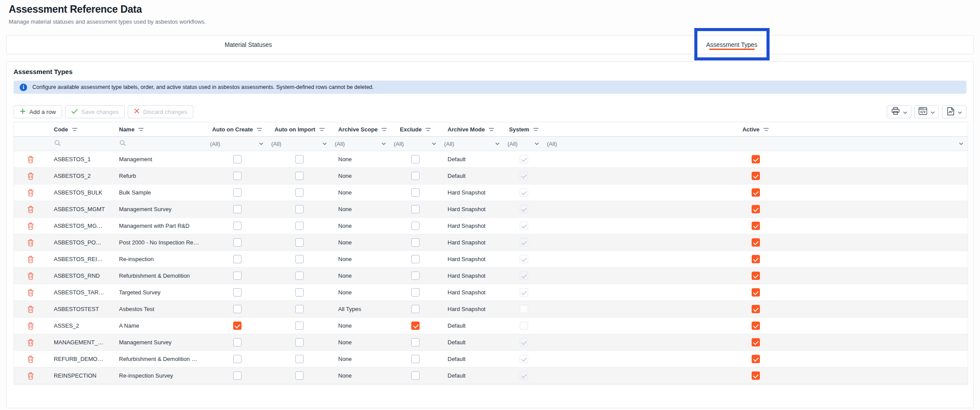  What do you see at coordinates (237, 144) in the screenshot?
I see `auto_create-filter-select: (All)` at bounding box center [237, 144].